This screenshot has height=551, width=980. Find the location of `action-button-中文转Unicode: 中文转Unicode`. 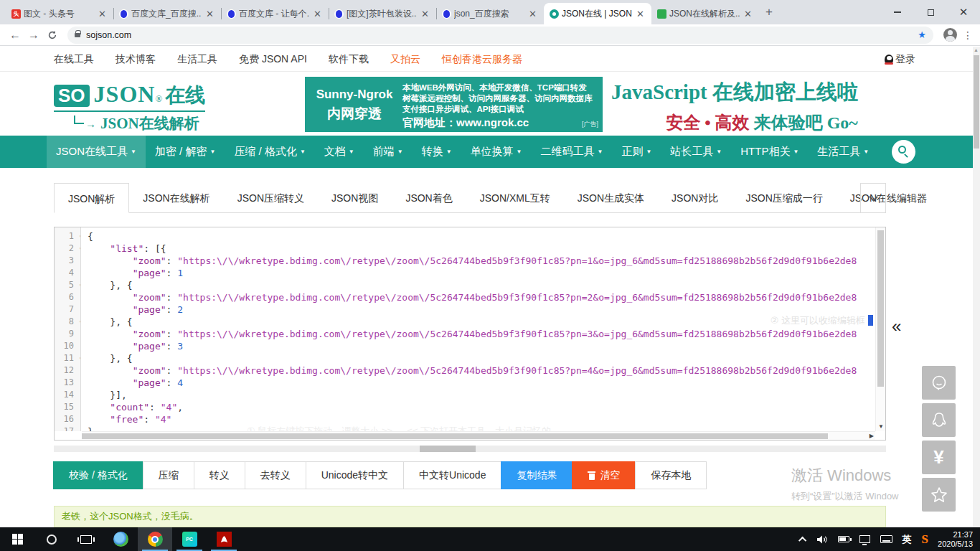

action-button-中文转Unicode: 中文转Unicode is located at coordinates (452, 475).